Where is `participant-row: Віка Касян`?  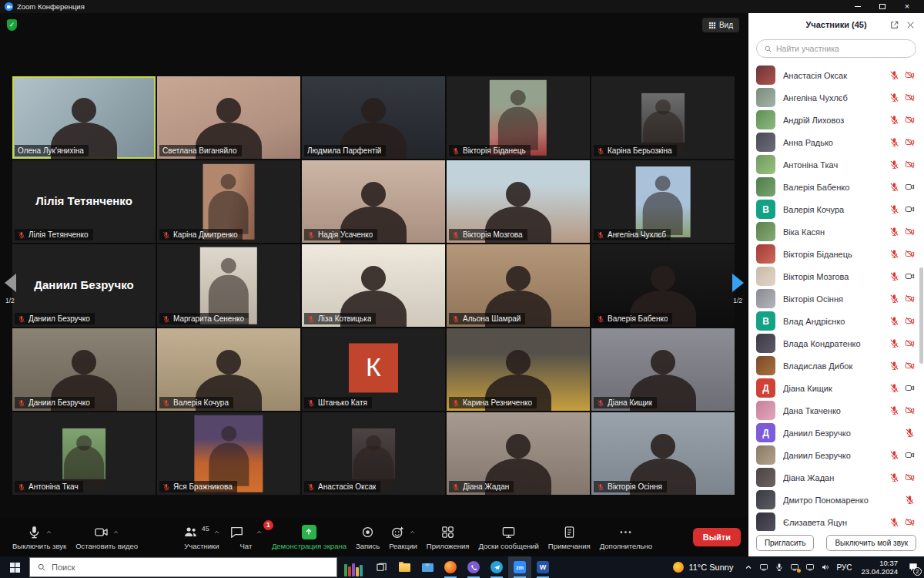
participant-row: Віка Касян is located at coordinates (836, 231).